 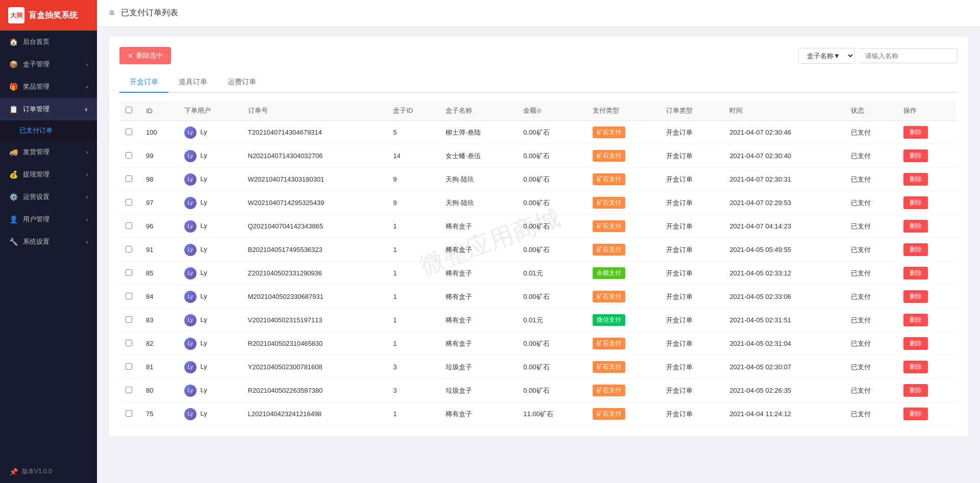 What do you see at coordinates (413, 133) in the screenshot?
I see `cell-box-id: 5` at bounding box center [413, 133].